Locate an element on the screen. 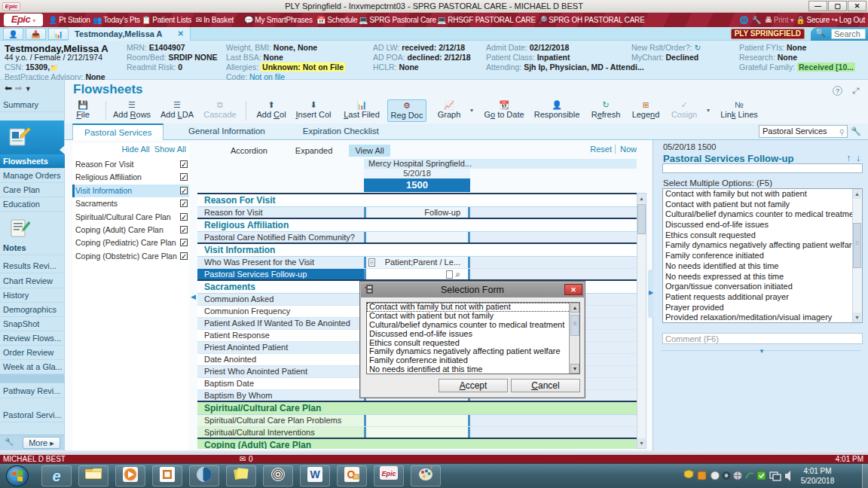  sidebar-item-week-at-a-gla: Week at a Gla... is located at coordinates (32, 368).